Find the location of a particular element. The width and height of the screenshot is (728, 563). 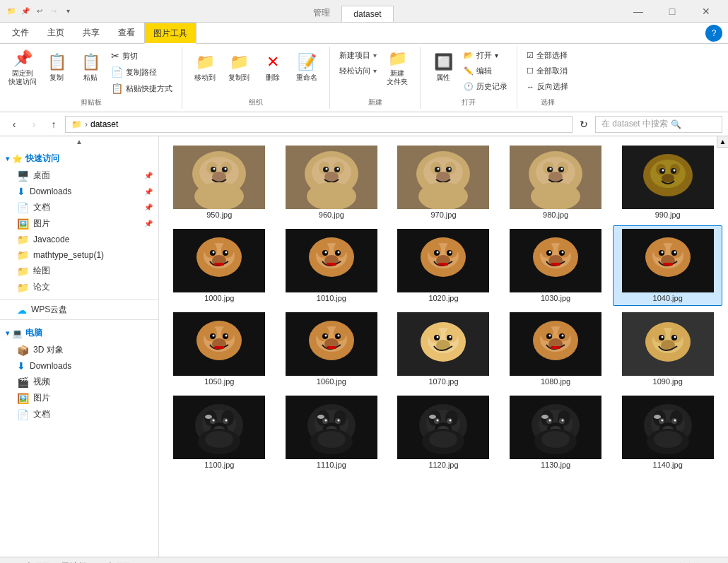

refresh-button: ↻ is located at coordinates (584, 124).